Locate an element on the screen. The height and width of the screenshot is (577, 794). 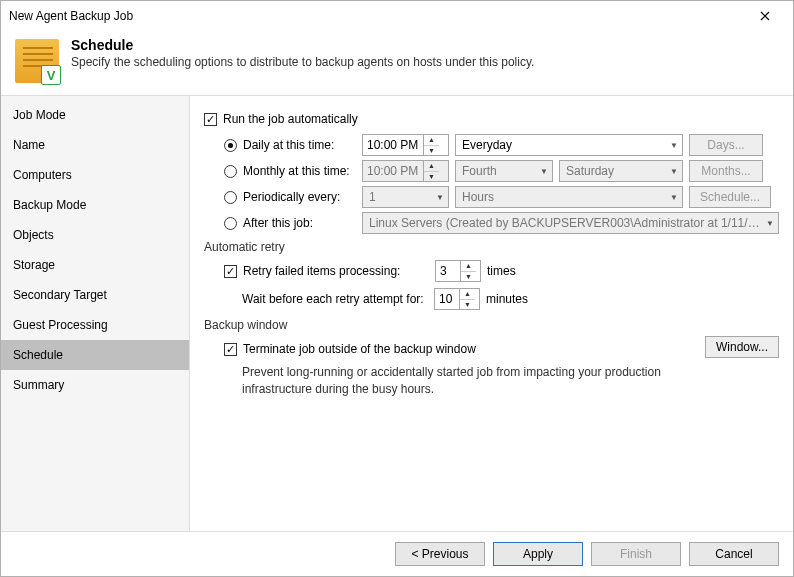
retry-wait-label: Wait before each retry attempt for: is located at coordinates (338, 299).